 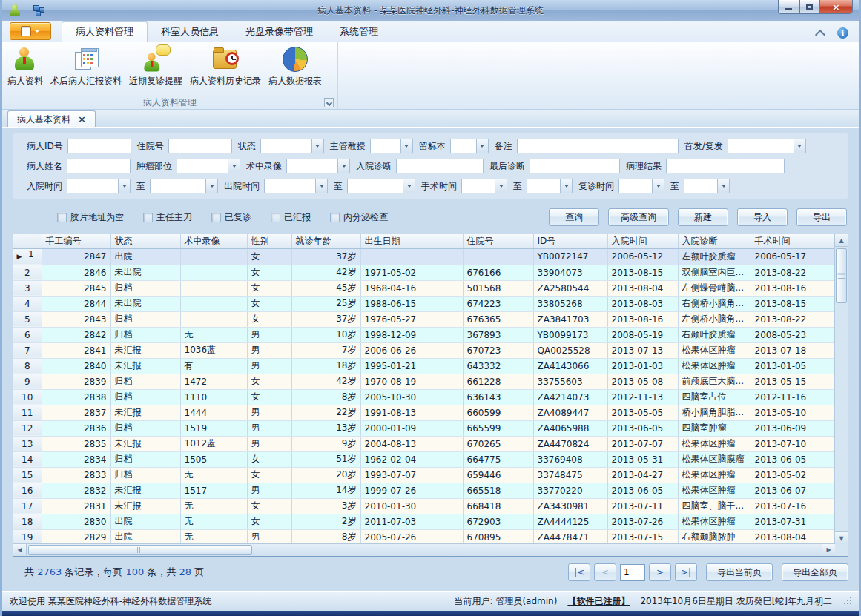 What do you see at coordinates (76, 256) in the screenshot?
I see `table-cell: 2847` at bounding box center [76, 256].